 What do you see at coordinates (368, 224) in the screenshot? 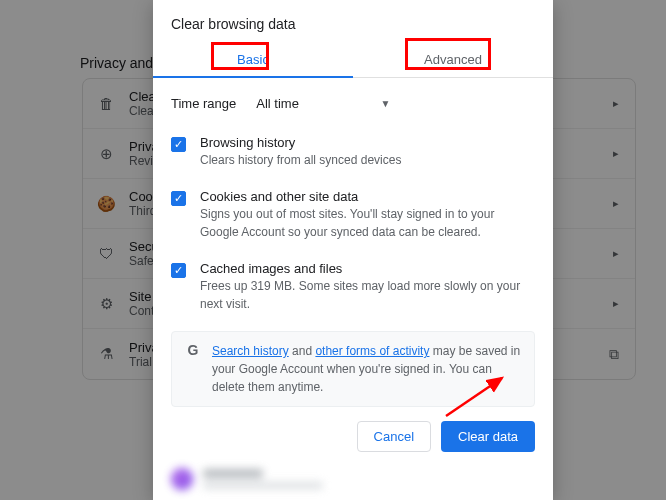
I see `option-sub: Signs you out of most sites. You'll stay…` at bounding box center [368, 224].